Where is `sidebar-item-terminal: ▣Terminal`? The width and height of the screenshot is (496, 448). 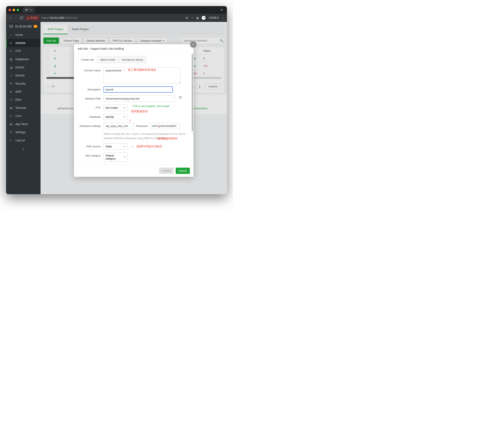
sidebar-item-terminal: ▣Terminal is located at coordinates (23, 108).